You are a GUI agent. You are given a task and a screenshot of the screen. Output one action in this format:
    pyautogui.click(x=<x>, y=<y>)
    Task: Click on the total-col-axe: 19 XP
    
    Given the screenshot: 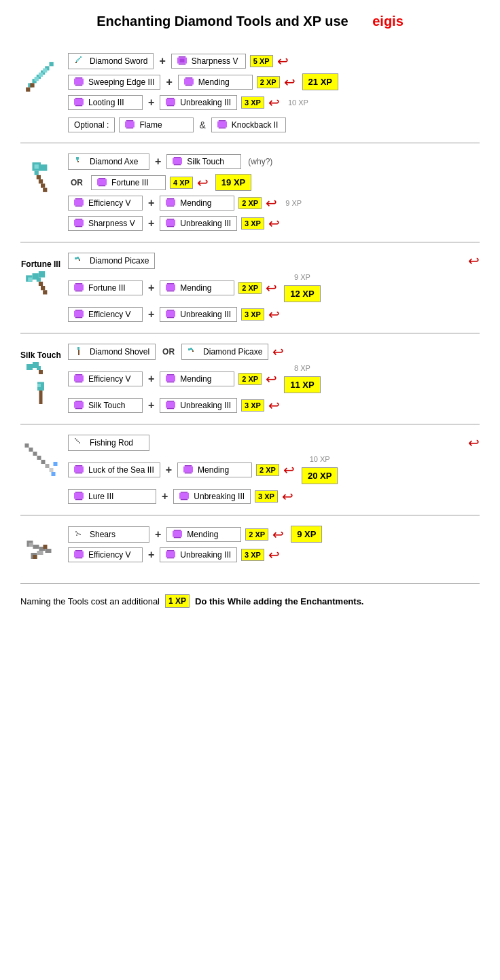 What is the action you would take?
    pyautogui.click(x=232, y=182)
    